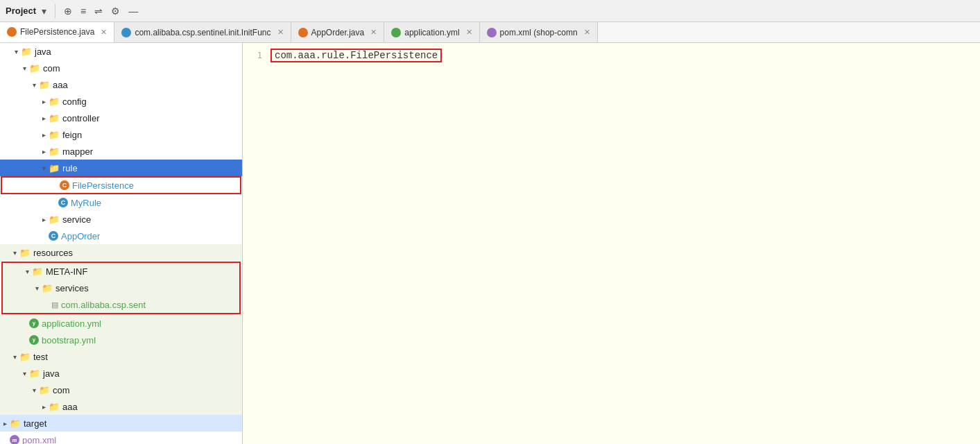 This screenshot has height=444, width=980. What do you see at coordinates (27, 272) in the screenshot?
I see `expand-arrow-meta-inf` at bounding box center [27, 272].